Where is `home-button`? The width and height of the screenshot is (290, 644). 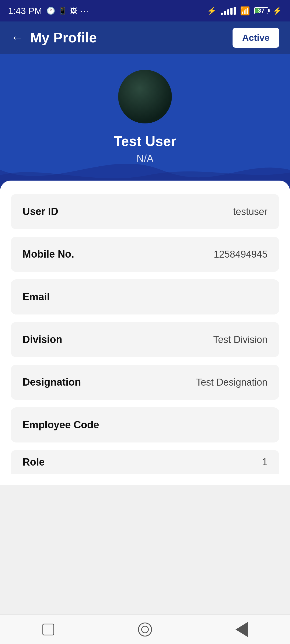
home-button is located at coordinates (145, 630).